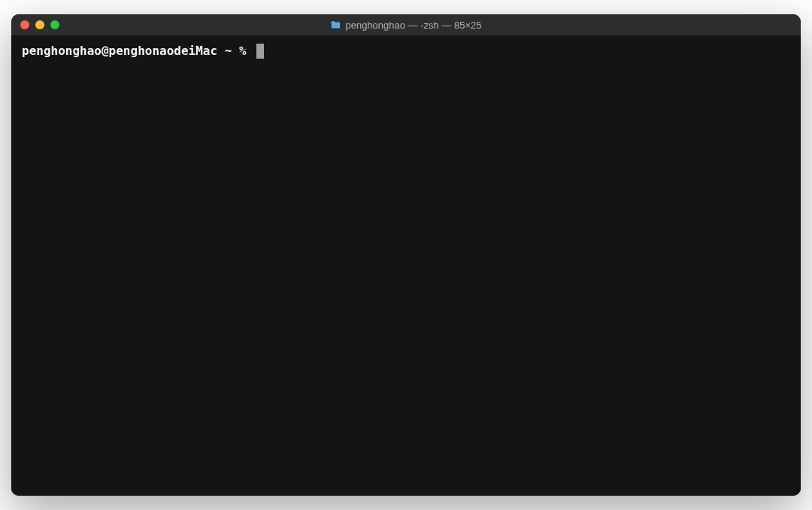  I want to click on window-title-text: penghonghao — -zsh — 85×25, so click(414, 26).